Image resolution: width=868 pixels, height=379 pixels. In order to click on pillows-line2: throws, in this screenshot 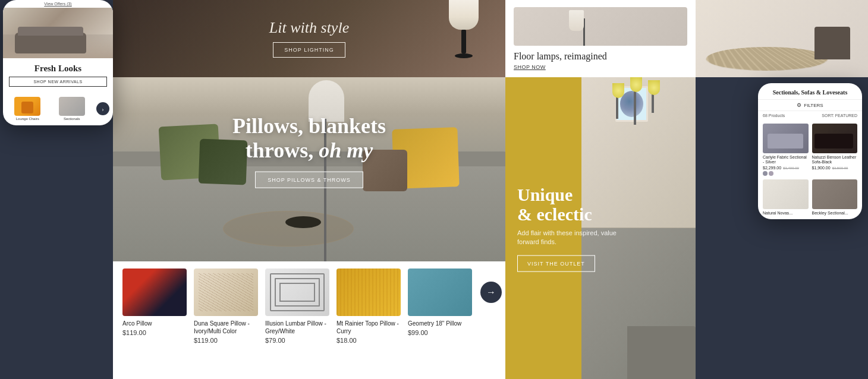, I will do `click(279, 150)`.